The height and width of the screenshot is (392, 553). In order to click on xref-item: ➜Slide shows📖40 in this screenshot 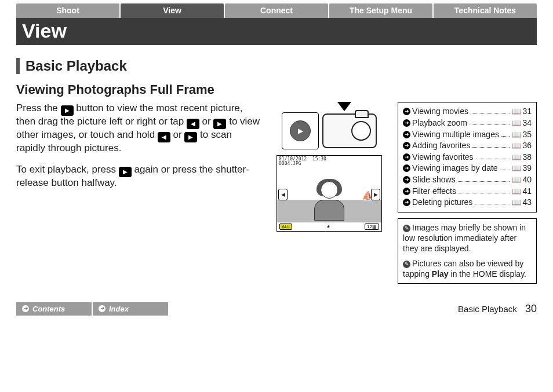, I will do `click(467, 180)`.